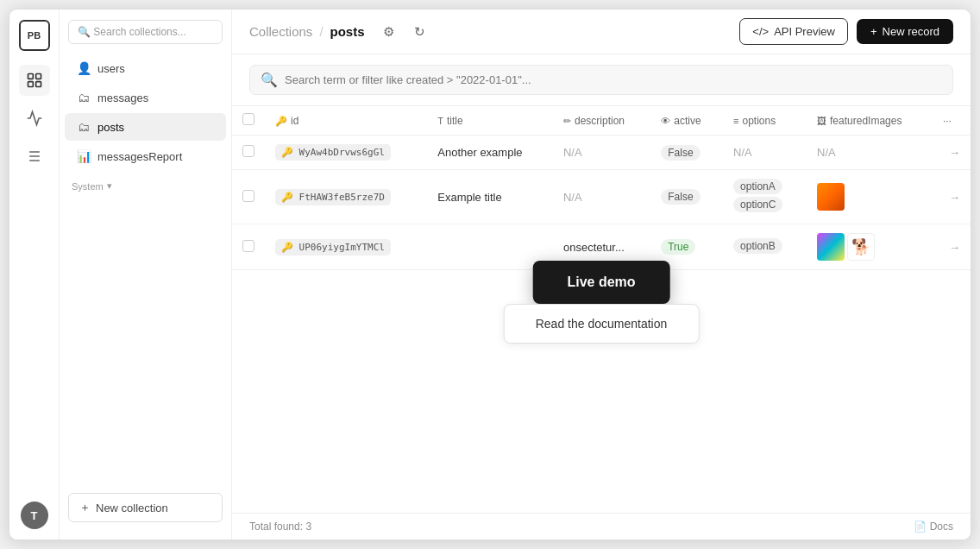  What do you see at coordinates (601, 153) in the screenshot?
I see `table-row: 🔑 WyAw4bDrvws6gGl Another example N/A Fa…` at bounding box center [601, 153].